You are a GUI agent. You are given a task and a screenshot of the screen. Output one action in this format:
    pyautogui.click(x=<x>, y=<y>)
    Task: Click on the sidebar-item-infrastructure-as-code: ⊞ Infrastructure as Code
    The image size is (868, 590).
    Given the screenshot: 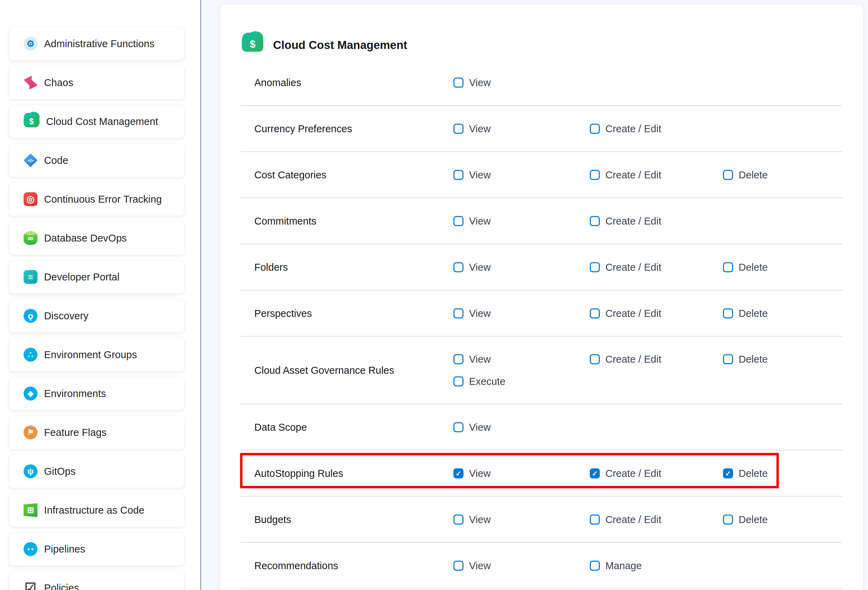 What is the action you would take?
    pyautogui.click(x=96, y=510)
    